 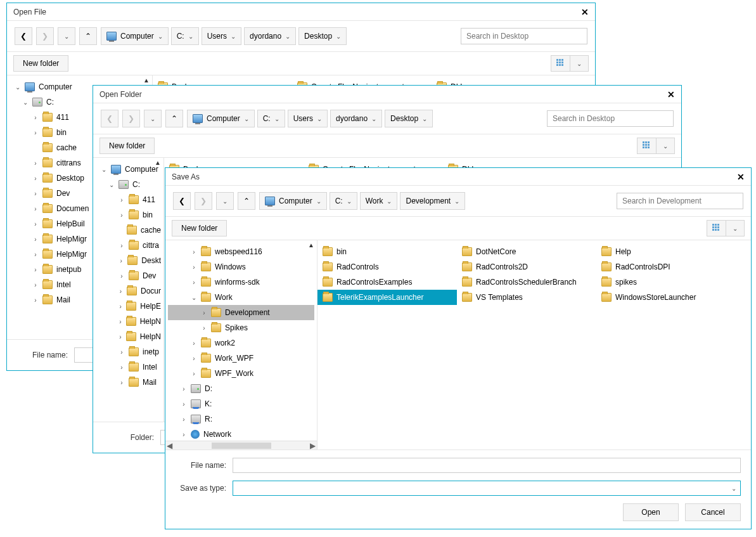 What do you see at coordinates (241, 345) in the screenshot?
I see `folder-tree: ▲ ›webspeed116›Windows›winforms-sdk⌄Work…` at bounding box center [241, 345].